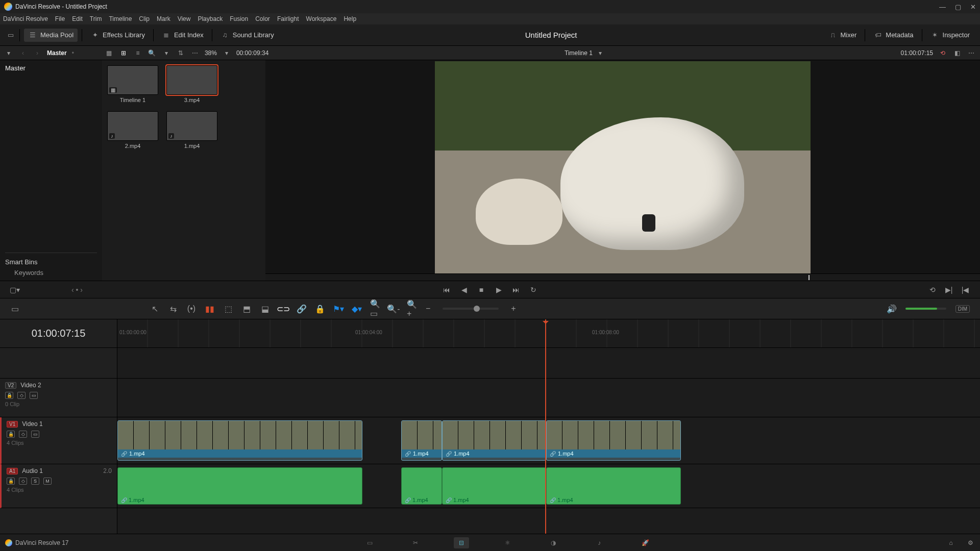  What do you see at coordinates (120, 19) in the screenshot?
I see `menu-timeline: Timeline` at bounding box center [120, 19].